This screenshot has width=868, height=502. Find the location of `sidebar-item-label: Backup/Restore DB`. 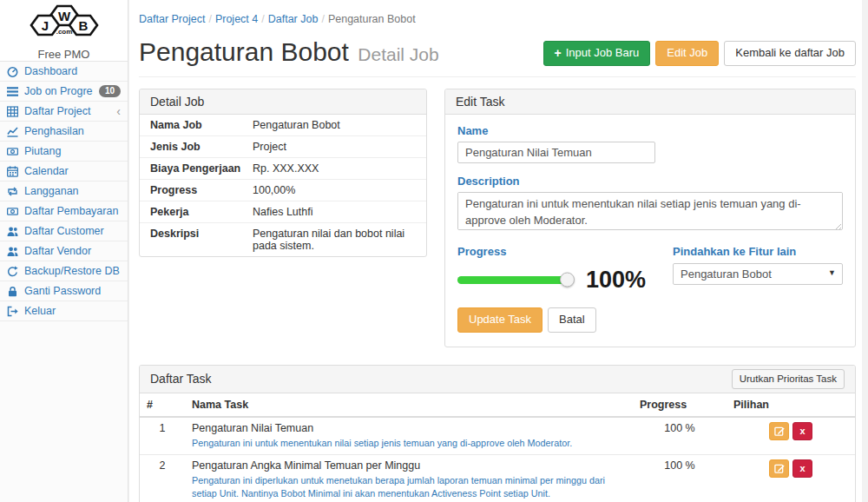

sidebar-item-label: Backup/Restore DB is located at coordinates (73, 271).